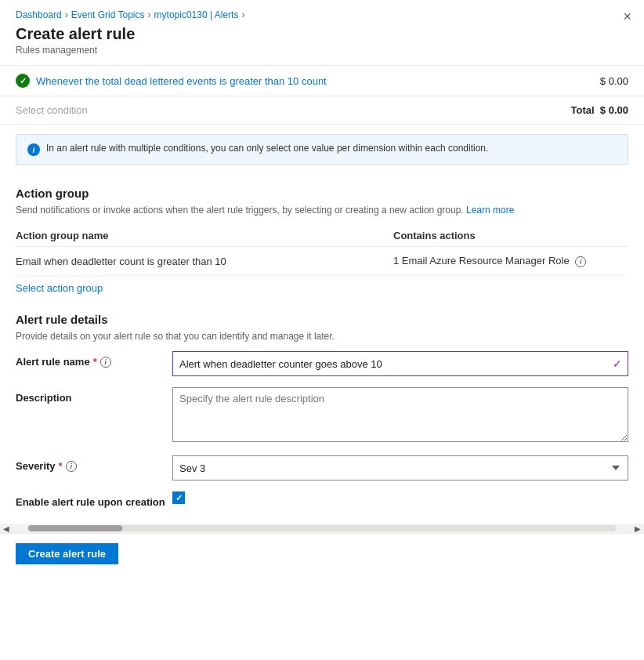  What do you see at coordinates (322, 528) in the screenshot?
I see `horizontal-scrollbar: ◀ ▶` at bounding box center [322, 528].